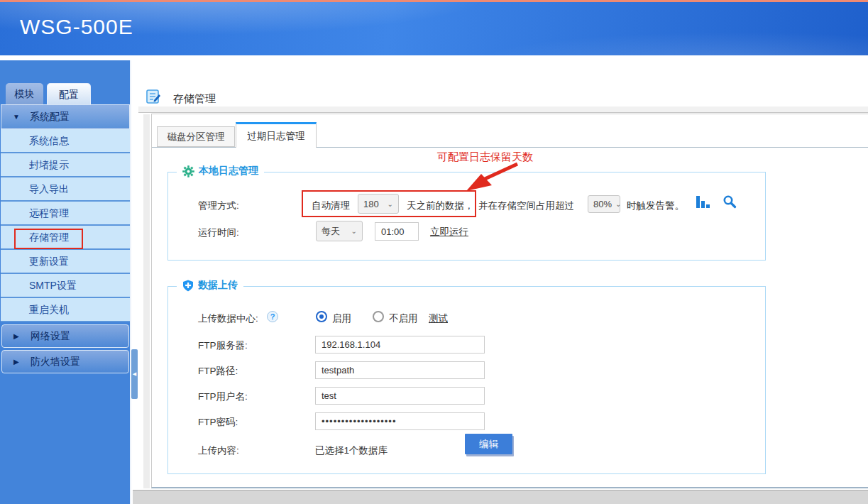 The height and width of the screenshot is (504, 868). Describe the element at coordinates (342, 319) in the screenshot. I see `enable-radio-label: 启用` at that location.